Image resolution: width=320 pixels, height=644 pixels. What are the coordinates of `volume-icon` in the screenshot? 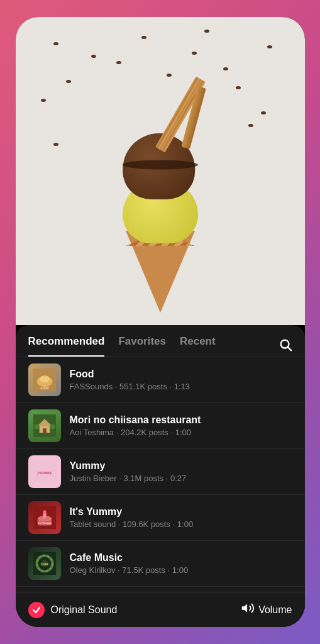 It's located at (248, 610).